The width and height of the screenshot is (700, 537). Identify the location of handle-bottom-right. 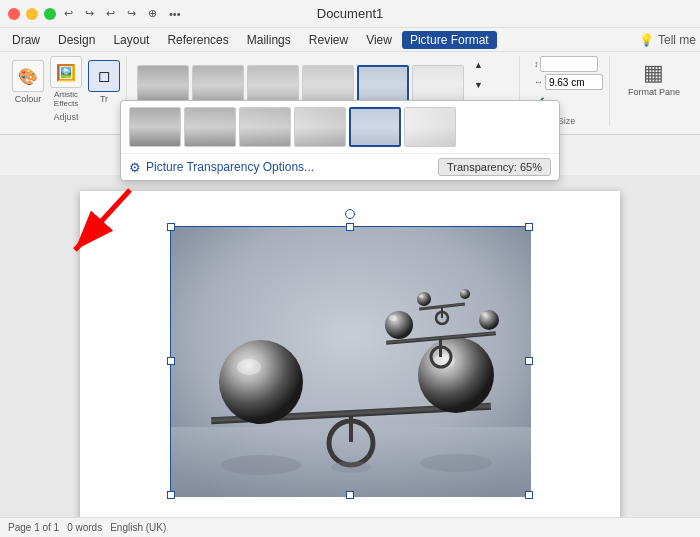
(529, 495).